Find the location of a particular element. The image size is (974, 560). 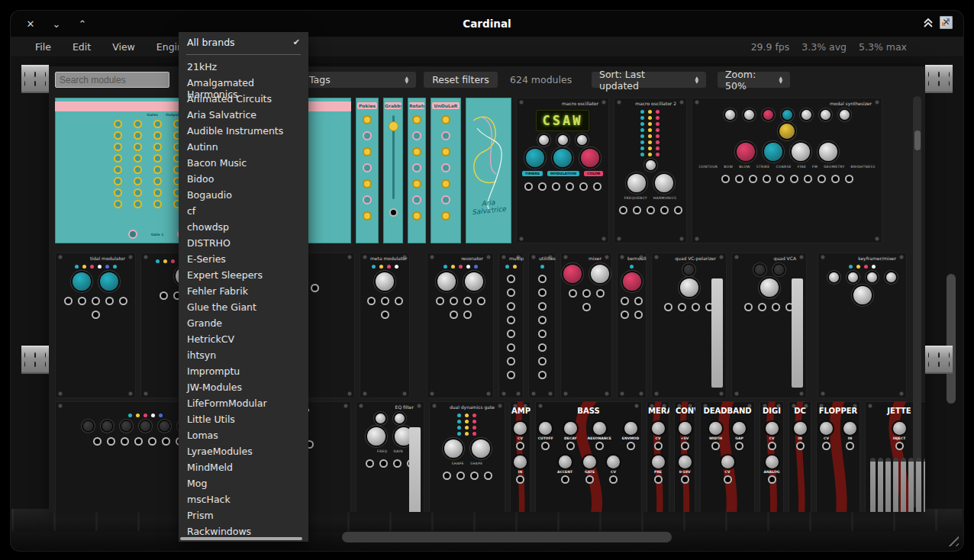

menu-item-mindmeld: MindMeld is located at coordinates (244, 467).